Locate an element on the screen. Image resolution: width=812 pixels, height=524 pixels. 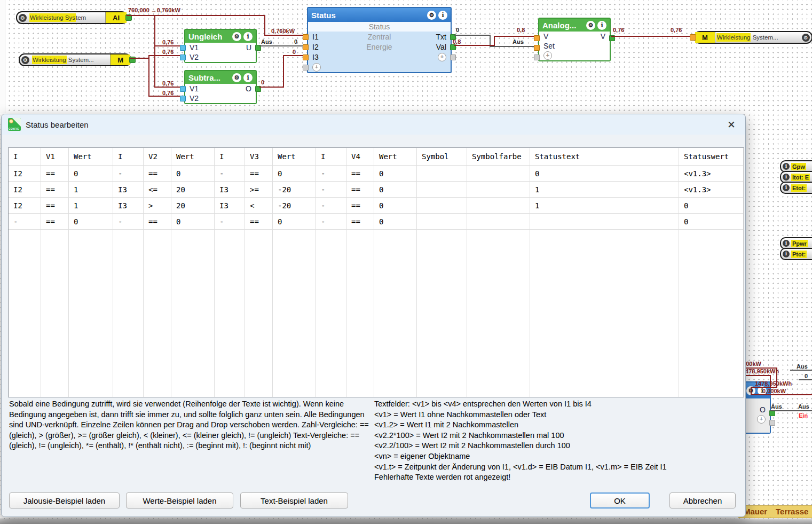
object-pill-etot: iEtot: is located at coordinates (796, 188).